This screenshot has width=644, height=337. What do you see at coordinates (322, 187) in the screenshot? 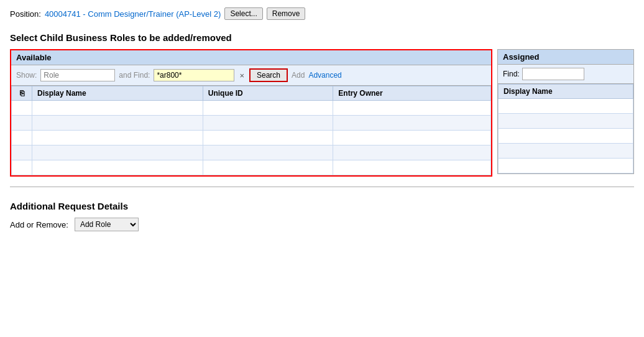
I see `divider` at bounding box center [322, 187].